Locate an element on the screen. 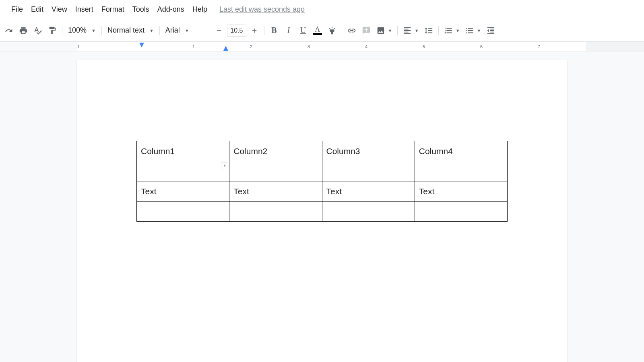 This screenshot has width=644, height=362. table-cell: Column1 is located at coordinates (183, 151).